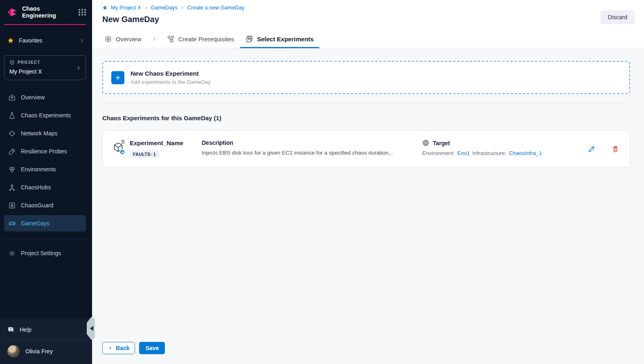  Describe the element at coordinates (46, 341) in the screenshot. I see `sidebar-footer: ? Help Olivia Frey` at that location.